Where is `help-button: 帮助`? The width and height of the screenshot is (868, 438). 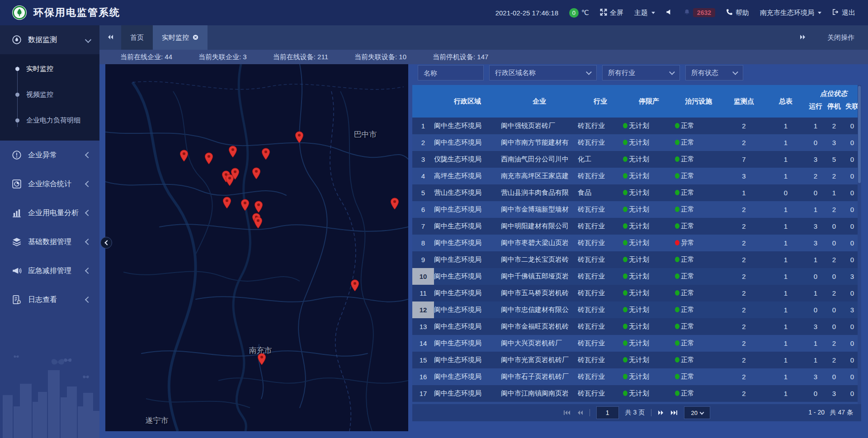 help-button: 帮助 is located at coordinates (738, 13).